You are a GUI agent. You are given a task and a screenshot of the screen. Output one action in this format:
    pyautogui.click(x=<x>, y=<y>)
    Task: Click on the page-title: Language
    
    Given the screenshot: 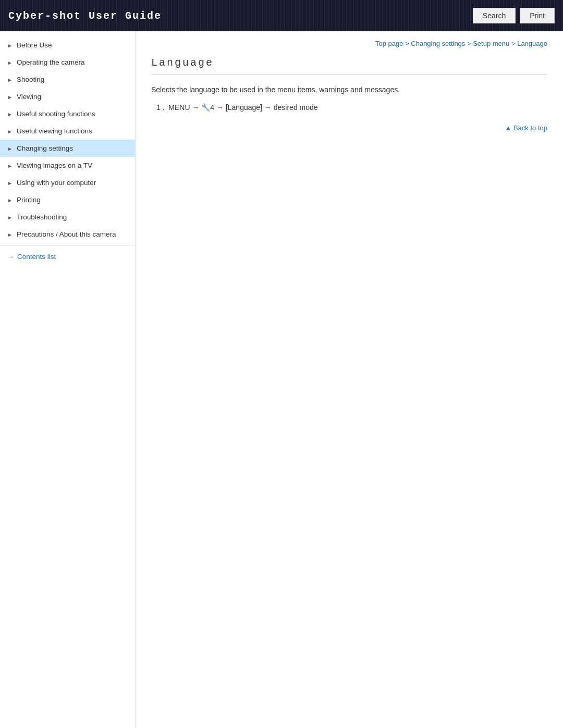 What is the action you would take?
    pyautogui.click(x=349, y=63)
    